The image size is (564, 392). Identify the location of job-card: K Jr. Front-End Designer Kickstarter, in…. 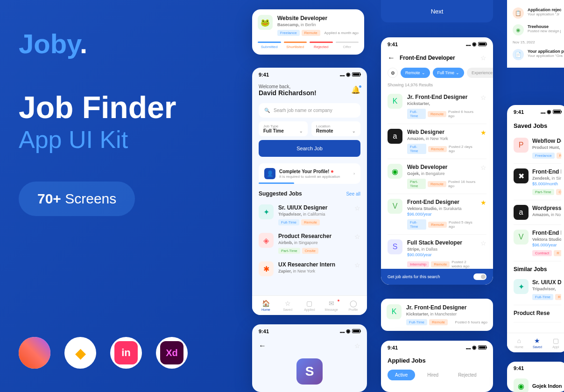
(437, 315).